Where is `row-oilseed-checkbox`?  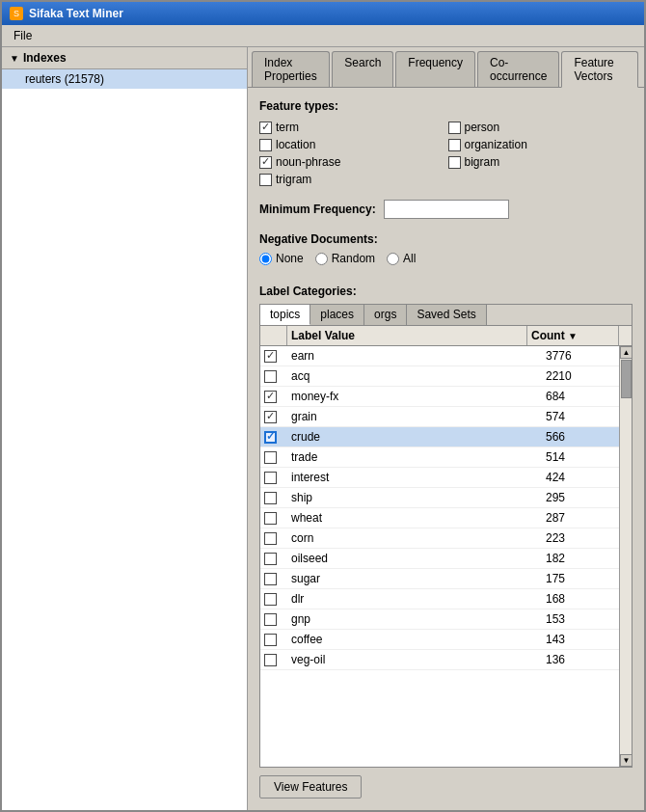 row-oilseed-checkbox is located at coordinates (270, 559).